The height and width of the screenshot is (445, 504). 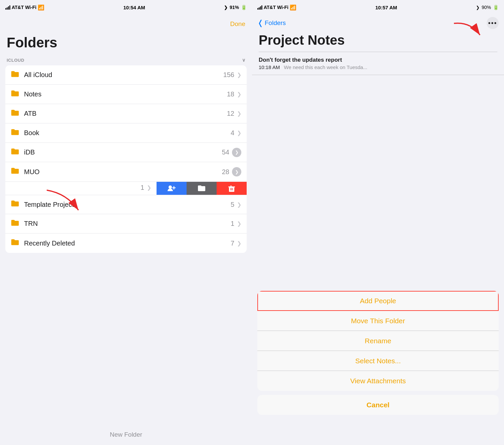 I want to click on view-attachments-action: View Attachments, so click(x=378, y=381).